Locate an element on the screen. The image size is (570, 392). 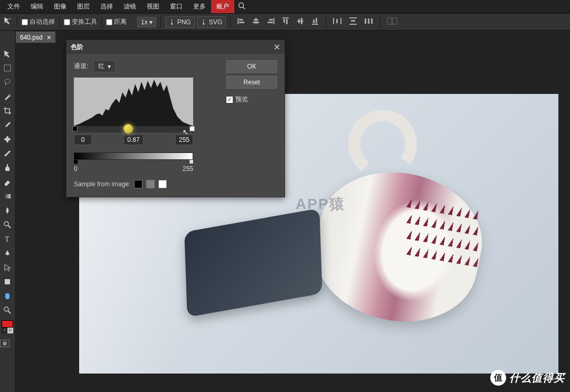
reset-button: Reset is located at coordinates (252, 82).